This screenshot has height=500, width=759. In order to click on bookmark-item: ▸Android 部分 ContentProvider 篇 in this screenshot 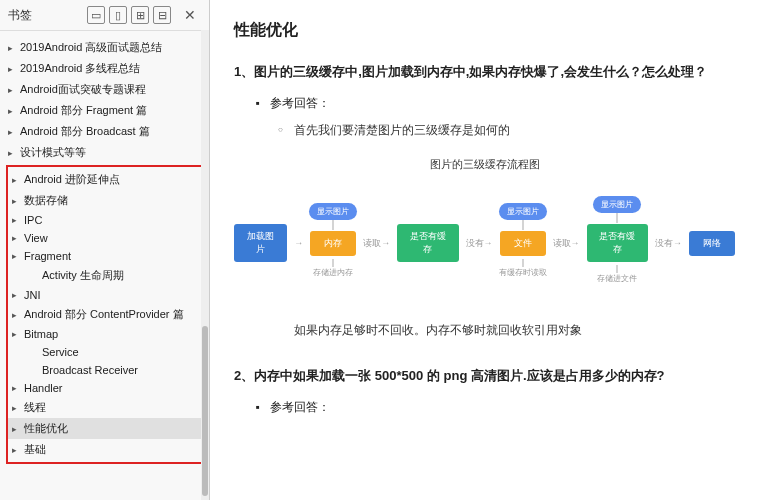, I will do `click(104, 314)`.